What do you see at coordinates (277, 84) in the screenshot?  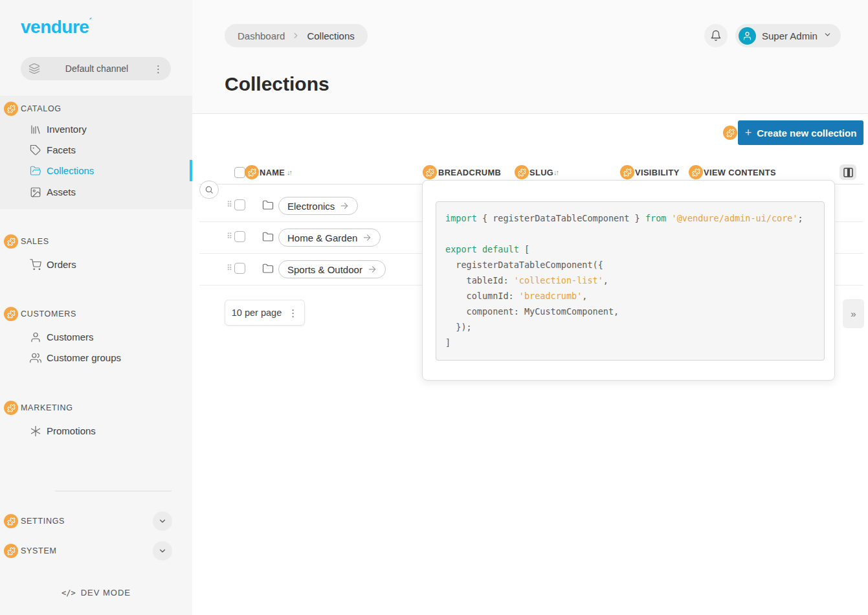 I see `page-title: Collections` at bounding box center [277, 84].